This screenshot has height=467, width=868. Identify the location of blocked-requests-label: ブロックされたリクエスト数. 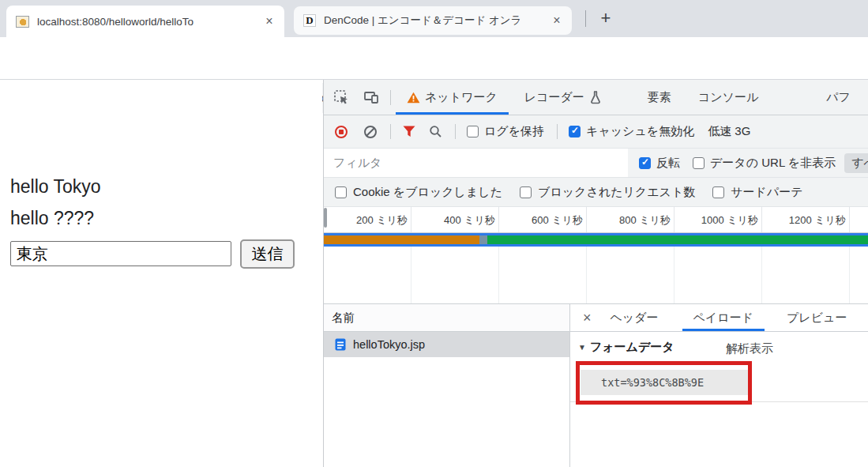
(616, 193).